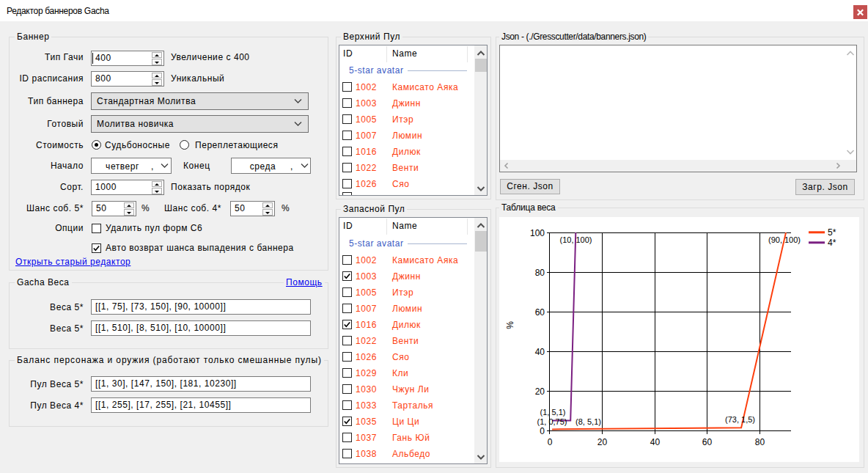 Image resolution: width=868 pixels, height=473 pixels. What do you see at coordinates (832, 232) in the screenshot?
I see `svg-text: 5*` at bounding box center [832, 232].